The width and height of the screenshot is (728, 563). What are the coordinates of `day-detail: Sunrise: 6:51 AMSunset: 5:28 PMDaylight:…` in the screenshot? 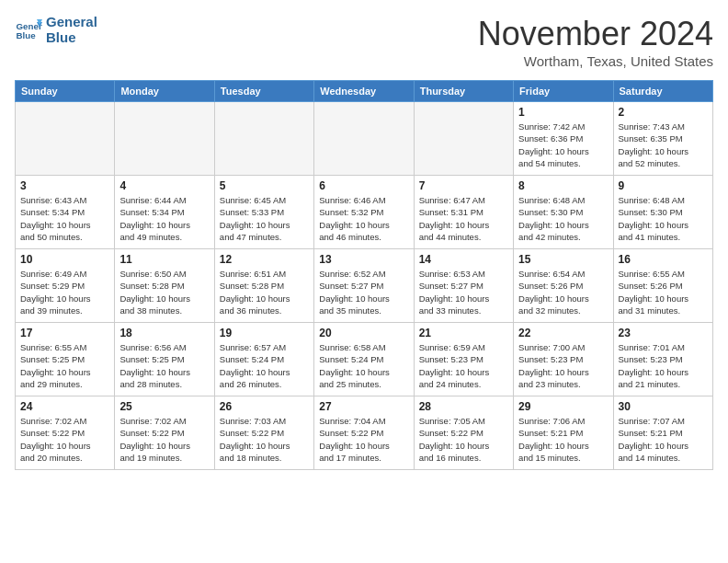 It's located at (265, 293).